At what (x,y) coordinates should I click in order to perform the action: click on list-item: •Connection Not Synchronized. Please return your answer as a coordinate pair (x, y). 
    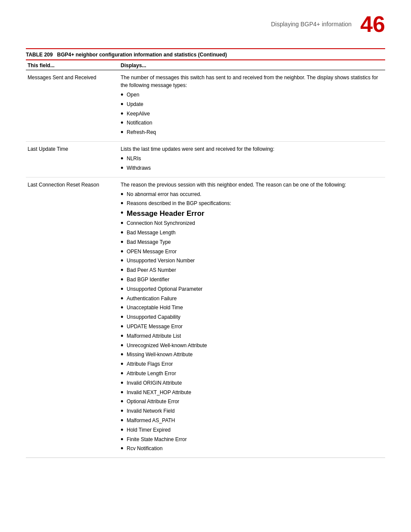
    Looking at the image, I should click on (253, 224).